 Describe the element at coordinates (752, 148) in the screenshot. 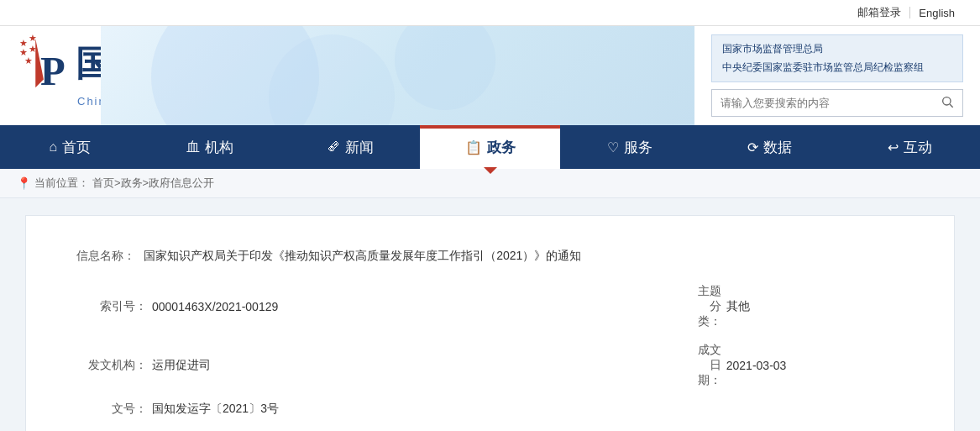

I see `data-icon: ⟳` at that location.